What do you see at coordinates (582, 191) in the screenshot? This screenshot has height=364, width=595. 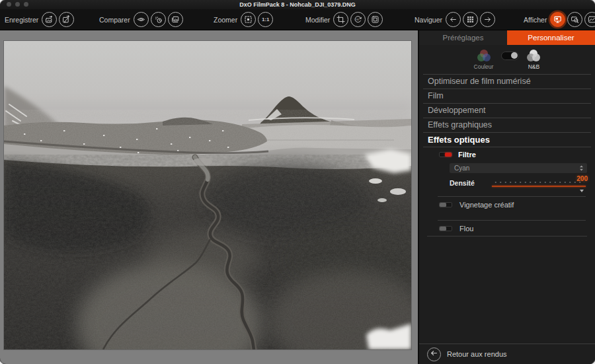 I see `slider-thumb` at bounding box center [582, 191].